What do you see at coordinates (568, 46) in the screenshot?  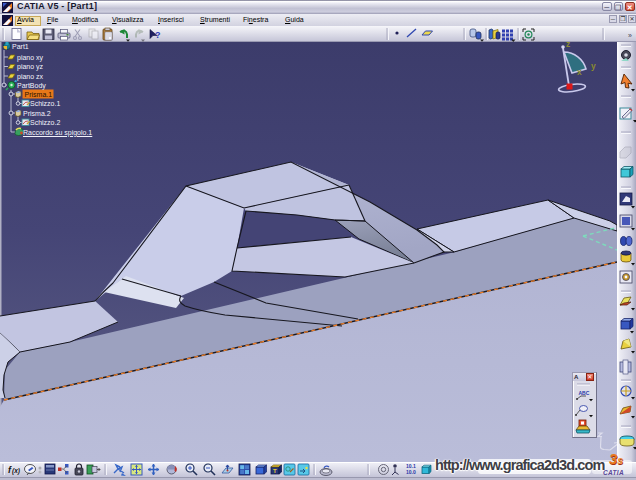 I see `svg-text: z` at bounding box center [568, 46].